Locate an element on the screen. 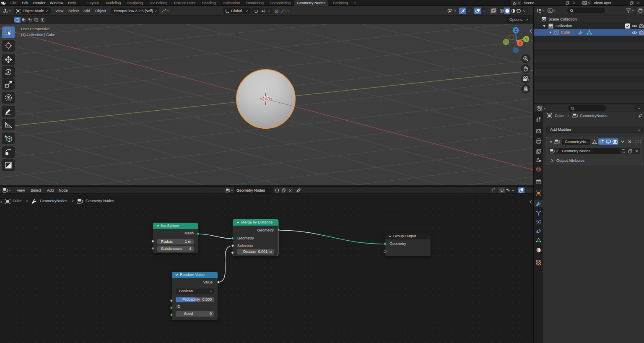 The height and width of the screenshot is (343, 644). svg-text: Y is located at coordinates (526, 39).